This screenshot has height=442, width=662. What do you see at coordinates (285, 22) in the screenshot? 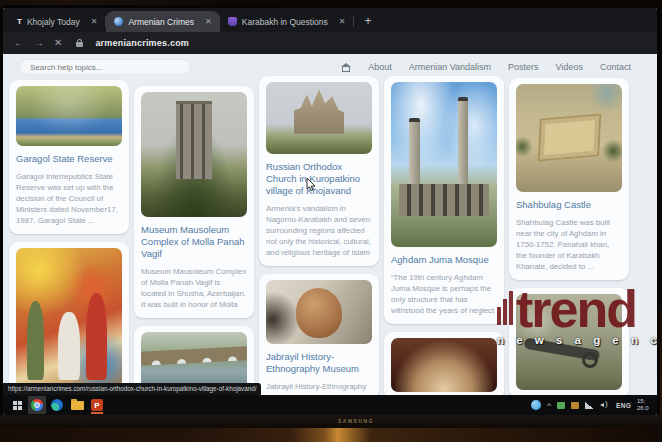
I see `tab-title: Karabakh in Questions` at bounding box center [285, 22].